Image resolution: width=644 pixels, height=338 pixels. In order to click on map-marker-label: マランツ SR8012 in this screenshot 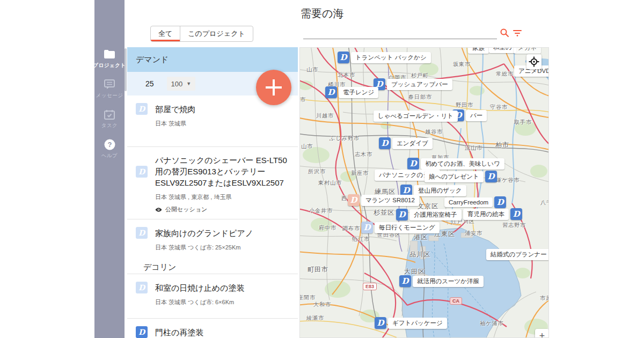, I will do `click(390, 201)`.